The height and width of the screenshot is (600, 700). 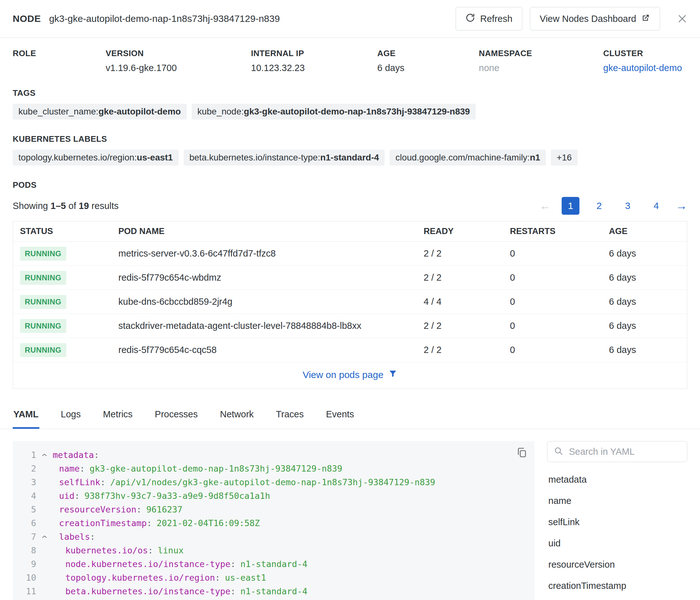 What do you see at coordinates (545, 206) in the screenshot?
I see `pagination-prev-icon: ←` at bounding box center [545, 206].